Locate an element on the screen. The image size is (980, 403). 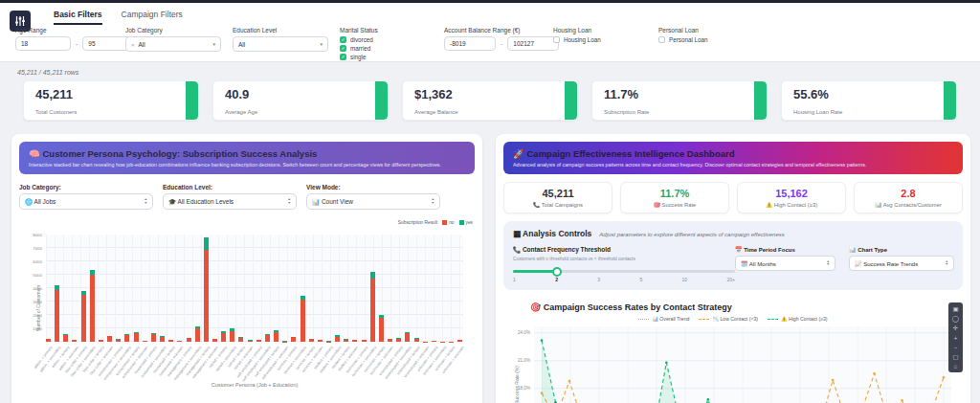
legend-item-yes: yes is located at coordinates (466, 222).